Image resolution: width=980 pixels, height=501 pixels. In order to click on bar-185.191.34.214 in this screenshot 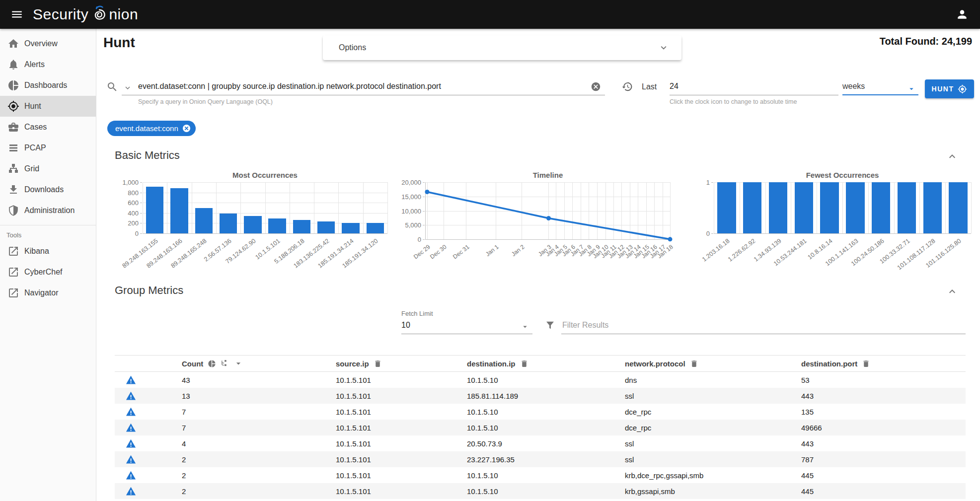, I will do `click(351, 228)`.